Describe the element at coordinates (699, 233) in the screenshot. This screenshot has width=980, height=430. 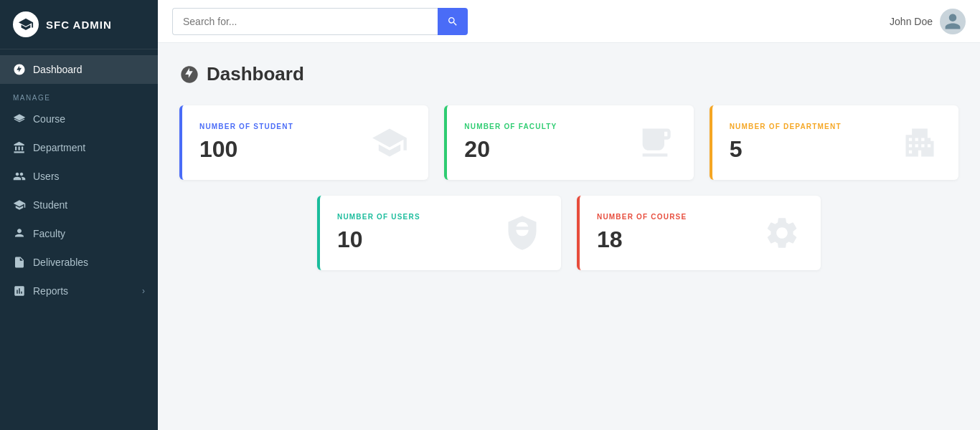
I see `stat-card-course: NUMBER OF COURSE 18` at that location.